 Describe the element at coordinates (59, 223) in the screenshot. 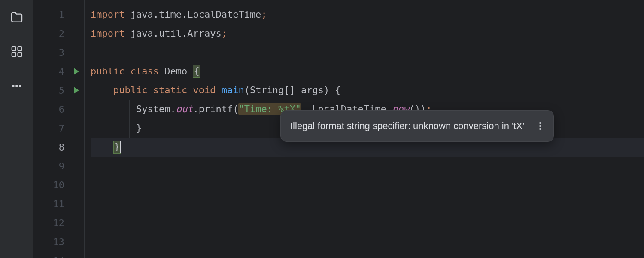

I see `line-number: 12` at that location.